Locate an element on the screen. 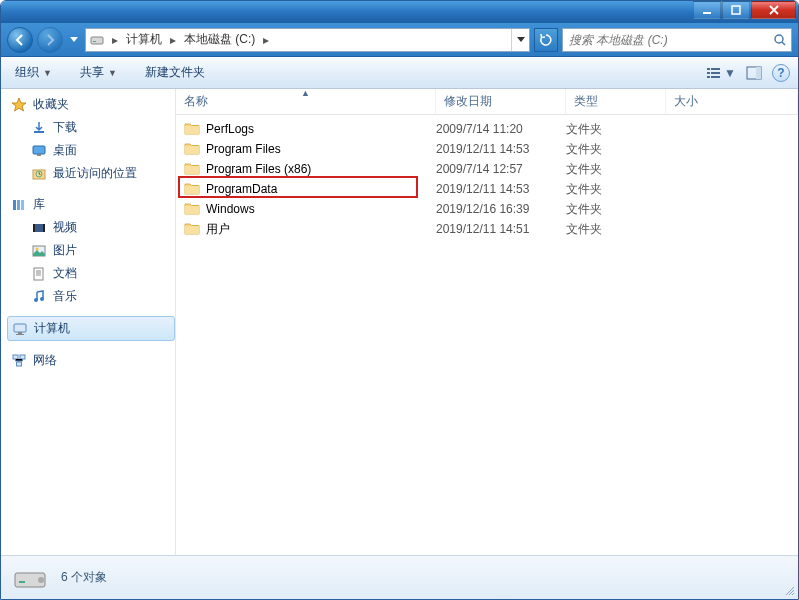  share-menu: 共享 ▼ is located at coordinates (98, 72).